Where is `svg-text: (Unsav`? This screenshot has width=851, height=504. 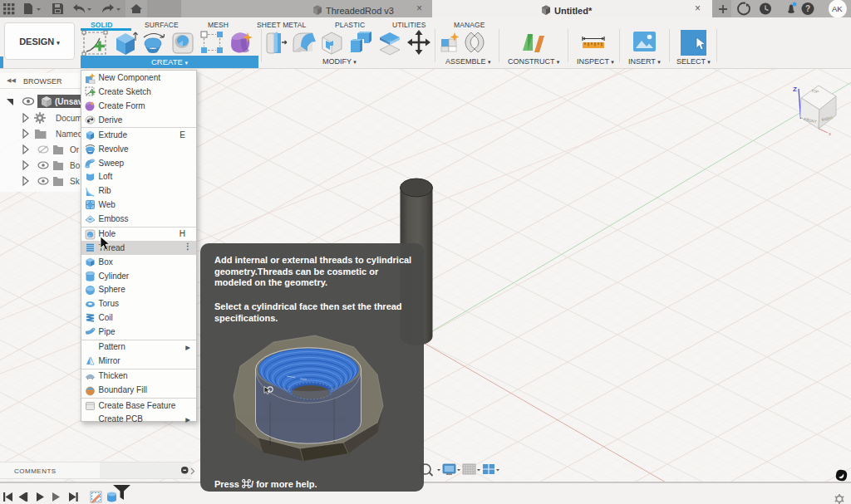 svg-text: (Unsav is located at coordinates (68, 101).